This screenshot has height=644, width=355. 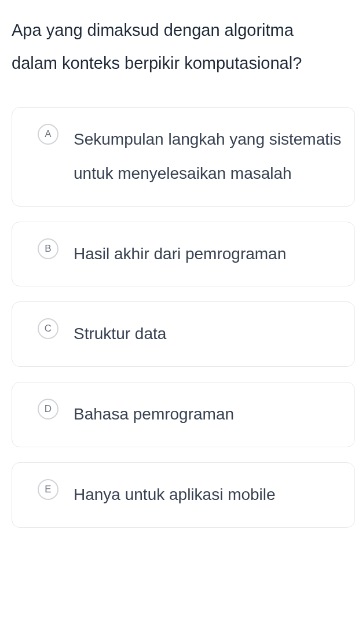 I want to click on option-b: B Hasil akhir dari pemrograman, so click(x=183, y=255).